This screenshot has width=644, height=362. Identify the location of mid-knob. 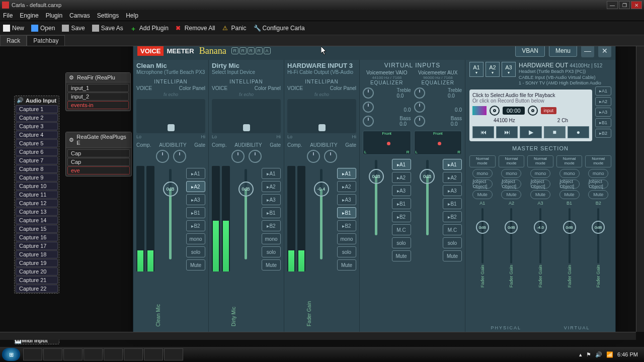
(368, 107).